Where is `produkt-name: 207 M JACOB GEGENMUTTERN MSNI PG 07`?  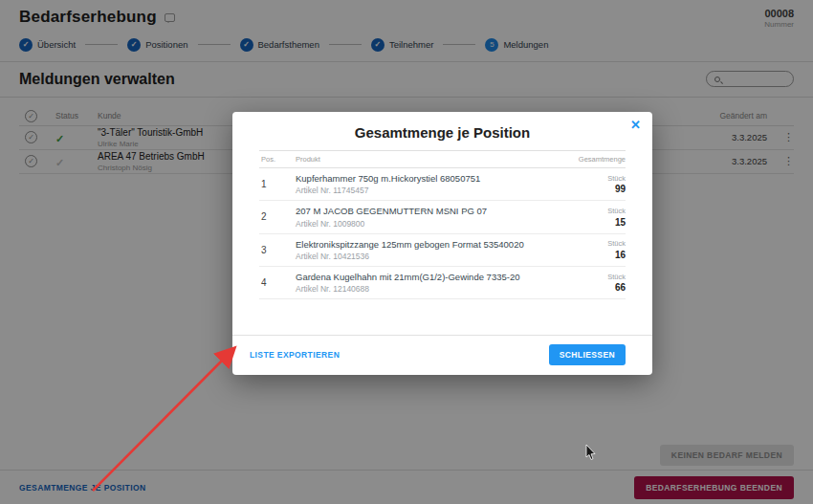 produkt-name: 207 M JACOB GEGENMUTTERN MSNI PG 07 is located at coordinates (423, 211).